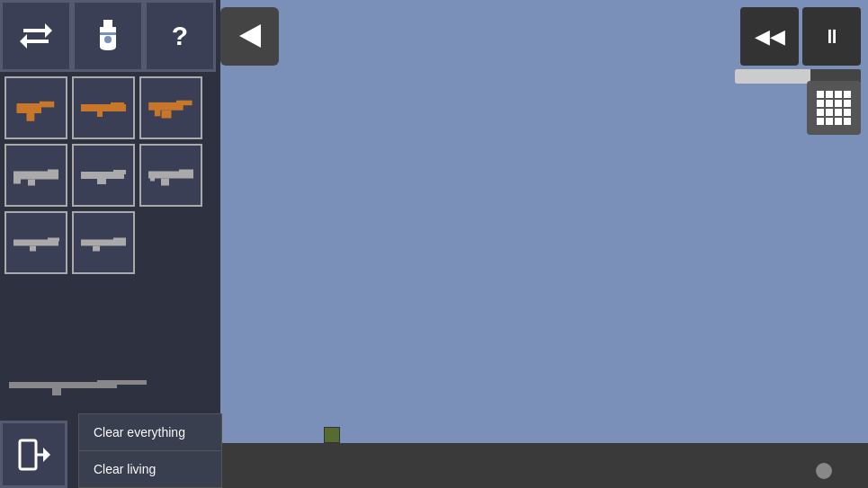 This screenshot has height=488, width=868. I want to click on weapon-cell-rifle1, so click(103, 108).